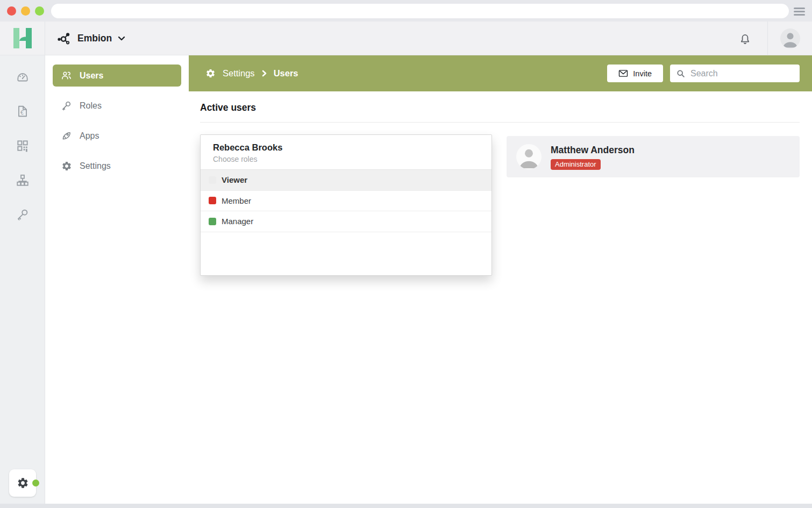  I want to click on user-card: Matthew Anderson Administrator, so click(653, 157).